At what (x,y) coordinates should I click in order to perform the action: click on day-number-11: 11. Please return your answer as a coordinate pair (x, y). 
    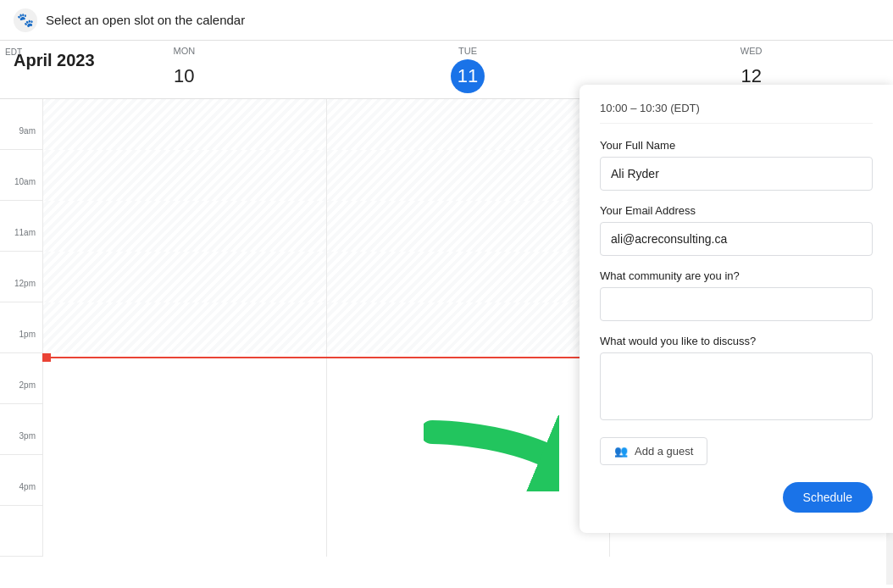
    Looking at the image, I should click on (468, 76).